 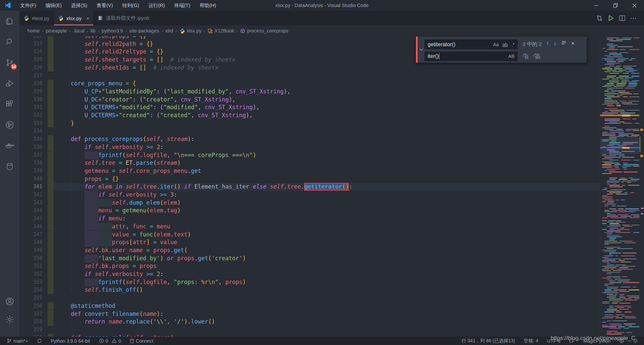 What do you see at coordinates (10, 301) in the screenshot?
I see `account-icon` at bounding box center [10, 301].